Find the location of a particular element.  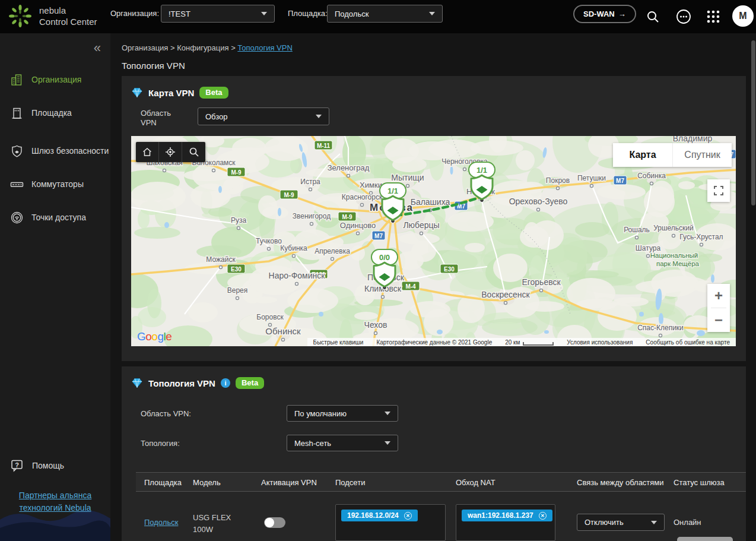

marker-tunnel-count: 0/0 is located at coordinates (385, 258).